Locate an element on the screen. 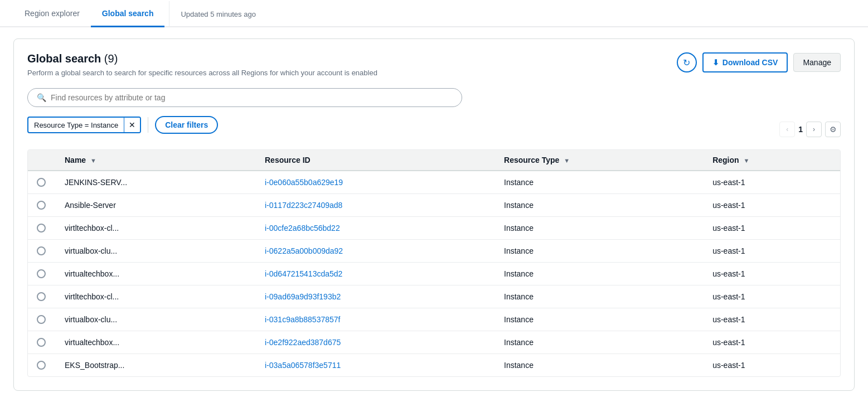 The image size is (868, 402). sort-icon-resource-type: ▼ is located at coordinates (566, 161).